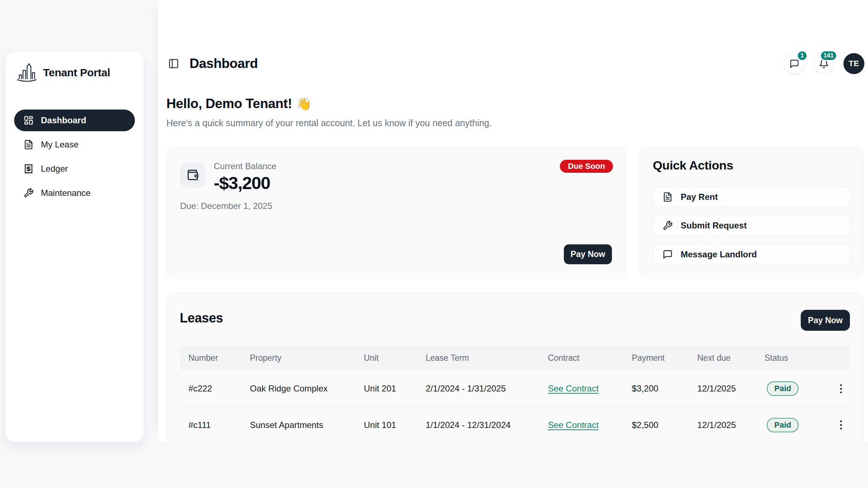  Describe the element at coordinates (29, 120) in the screenshot. I see `dashboard-grid-icon` at that location.